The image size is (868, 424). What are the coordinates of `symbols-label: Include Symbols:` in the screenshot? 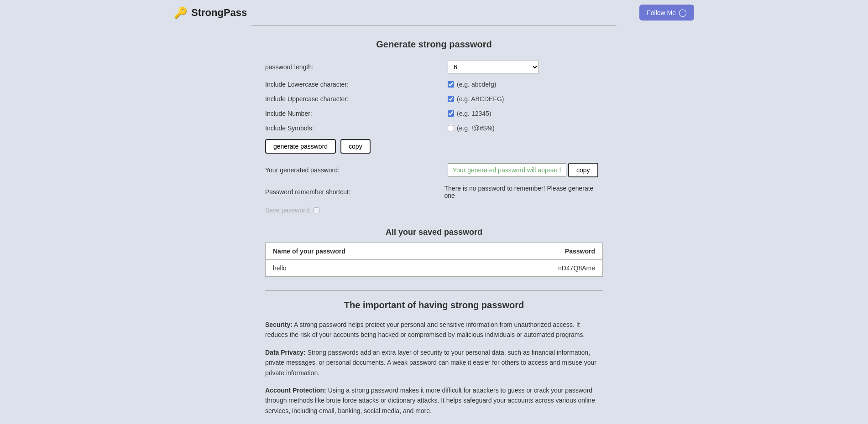 It's located at (356, 128).